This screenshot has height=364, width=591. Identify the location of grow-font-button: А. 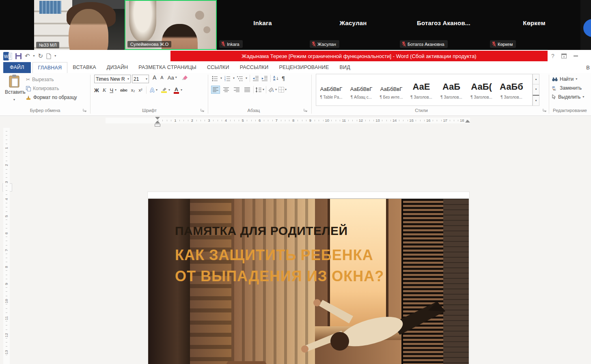
(154, 78).